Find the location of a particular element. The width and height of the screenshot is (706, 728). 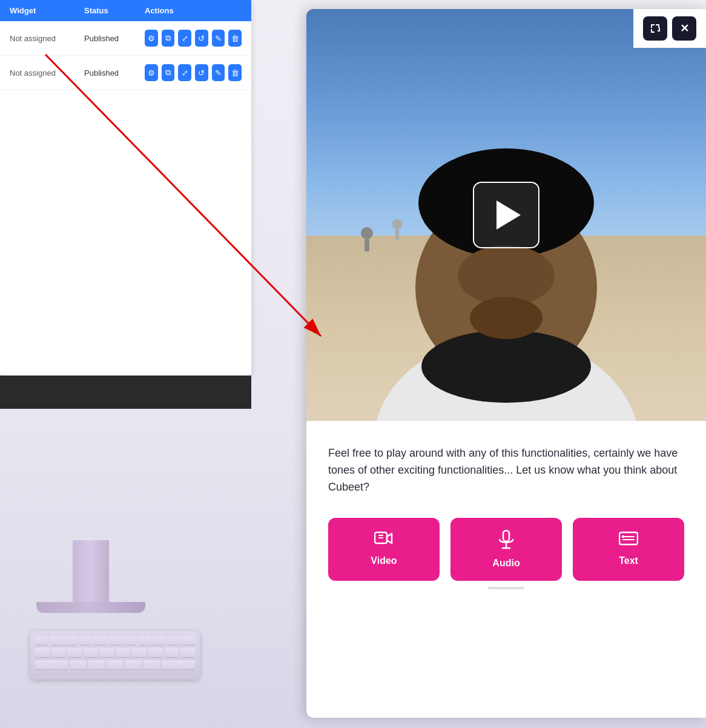

table-col-status: Status is located at coordinates (114, 11).